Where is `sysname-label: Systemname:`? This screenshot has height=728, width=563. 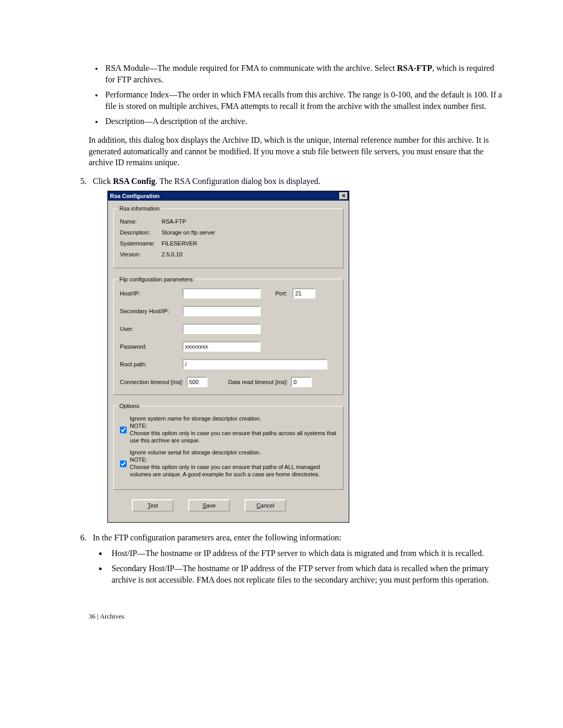
sysname-label: Systemname: is located at coordinates (141, 244).